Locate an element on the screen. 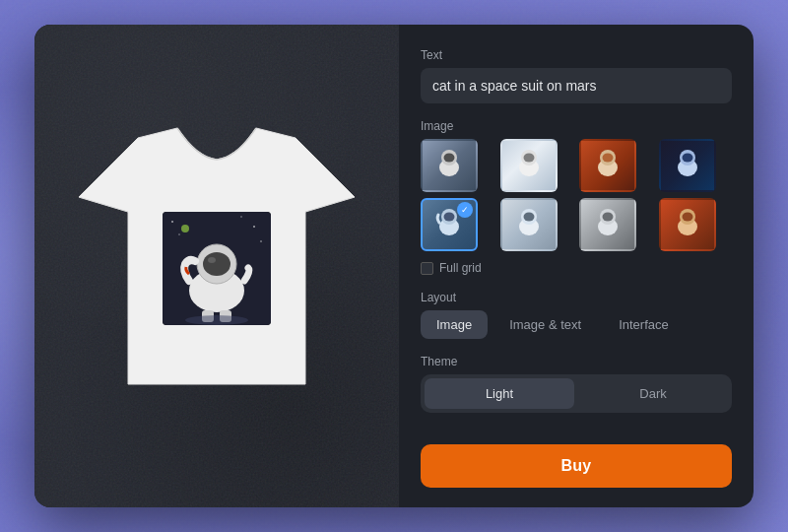 This screenshot has height=532, width=788. theme-label: Theme is located at coordinates (576, 362).